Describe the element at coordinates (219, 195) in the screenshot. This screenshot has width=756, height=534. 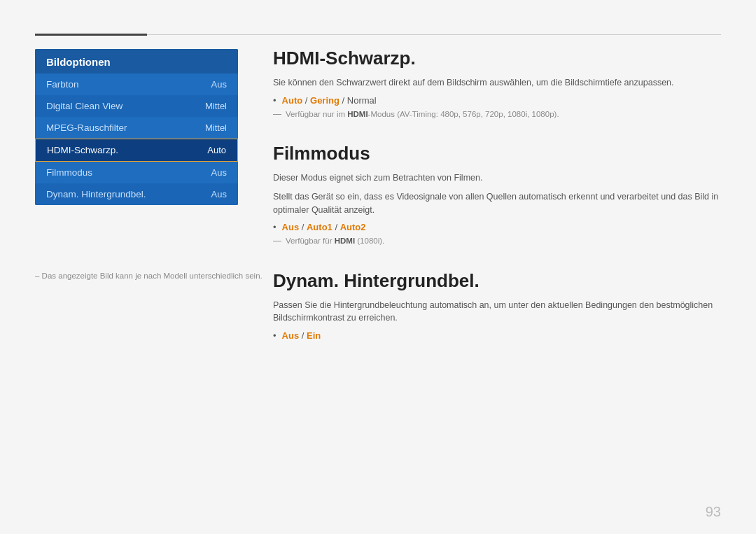
I see `sidebar-item-dynam-value: Aus` at that location.